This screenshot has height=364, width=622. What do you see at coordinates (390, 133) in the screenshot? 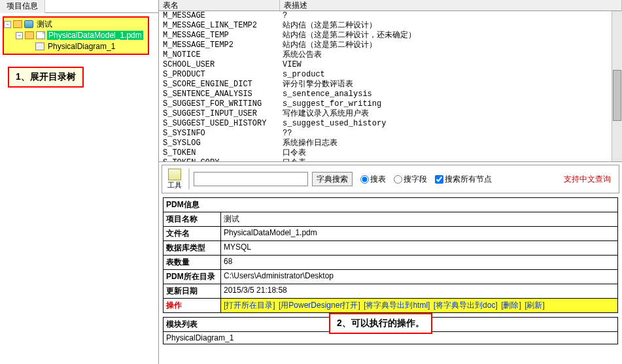
I see `table-row: S_SYSINFO??` at bounding box center [390, 133].